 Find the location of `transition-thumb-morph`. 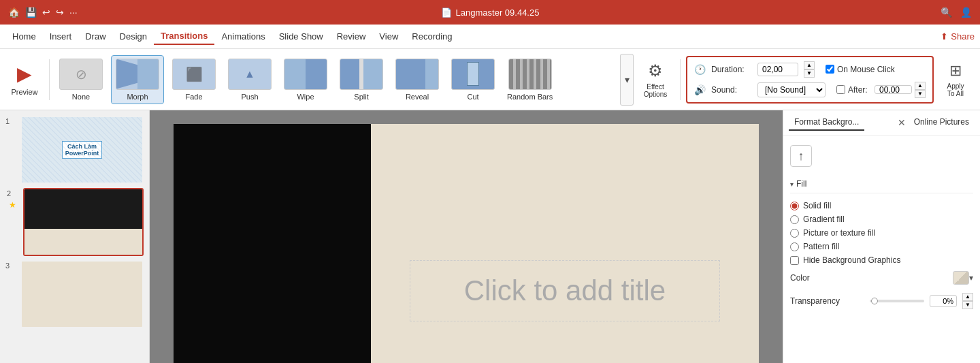

transition-thumb-morph is located at coordinates (137, 74).